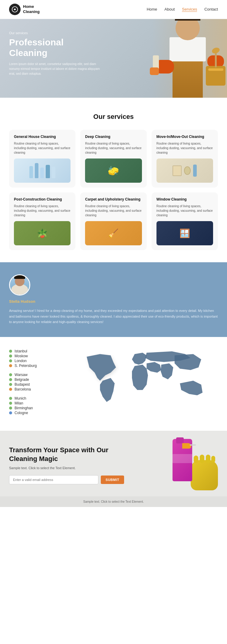 This screenshot has width=227, height=644. What do you see at coordinates (30, 389) in the screenshot?
I see `location-barcelona: Barcelona` at bounding box center [30, 389].